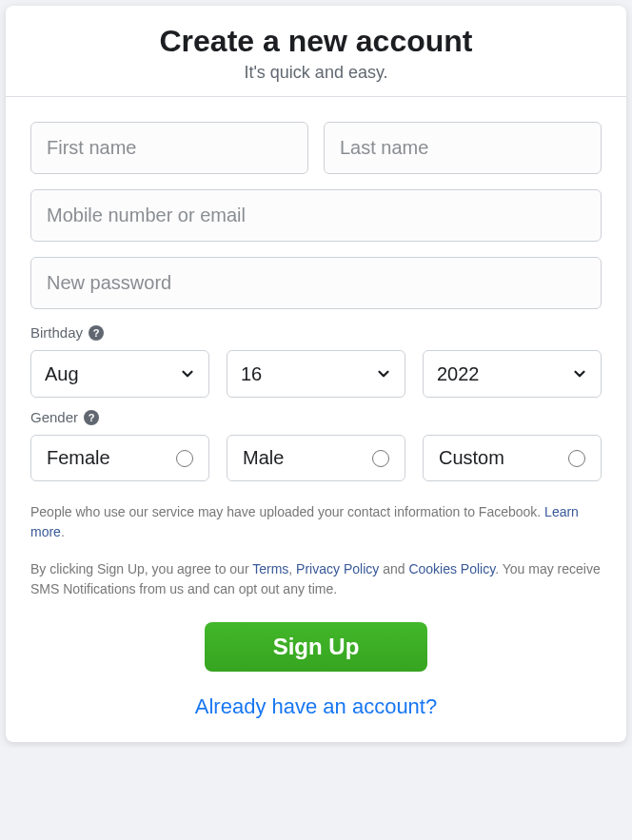  What do you see at coordinates (120, 459) in the screenshot?
I see `gender-option-female: Female` at bounding box center [120, 459].